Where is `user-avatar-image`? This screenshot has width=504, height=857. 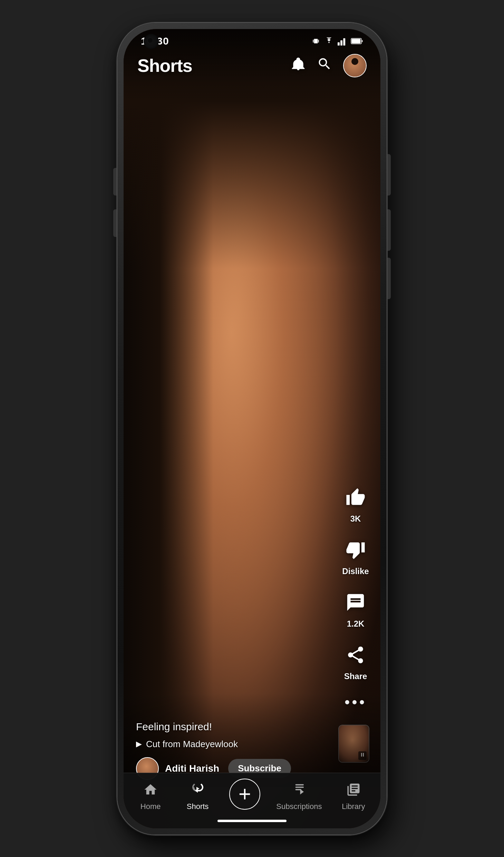 user-avatar-image is located at coordinates (355, 66).